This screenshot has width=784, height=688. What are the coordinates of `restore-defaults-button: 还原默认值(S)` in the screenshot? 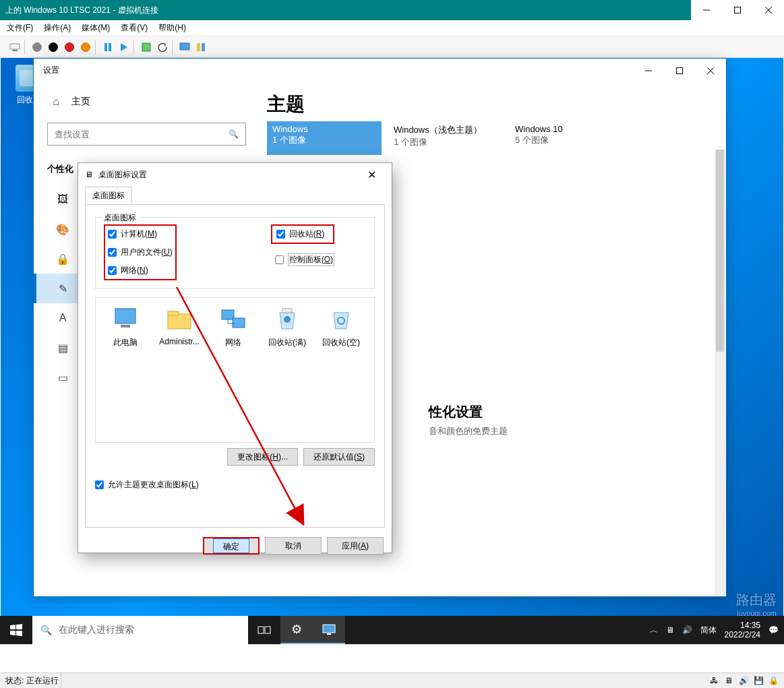 It's located at (339, 457).